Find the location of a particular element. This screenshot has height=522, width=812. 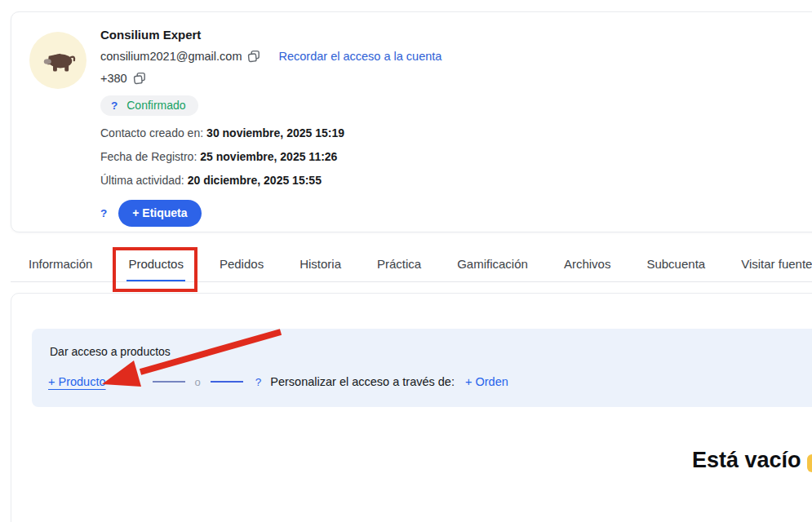

panel-title: Dar acceso a productos is located at coordinates (110, 352).